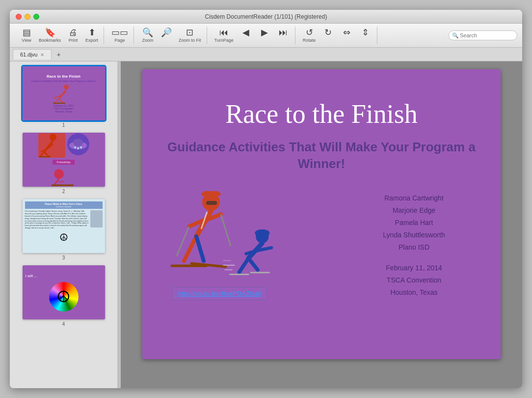 Image resolution: width=532 pixels, height=398 pixels. Describe the element at coordinates (190, 35) in the screenshot. I see `zoom-fit-button: ⊡ Zoom to Fit` at that location.